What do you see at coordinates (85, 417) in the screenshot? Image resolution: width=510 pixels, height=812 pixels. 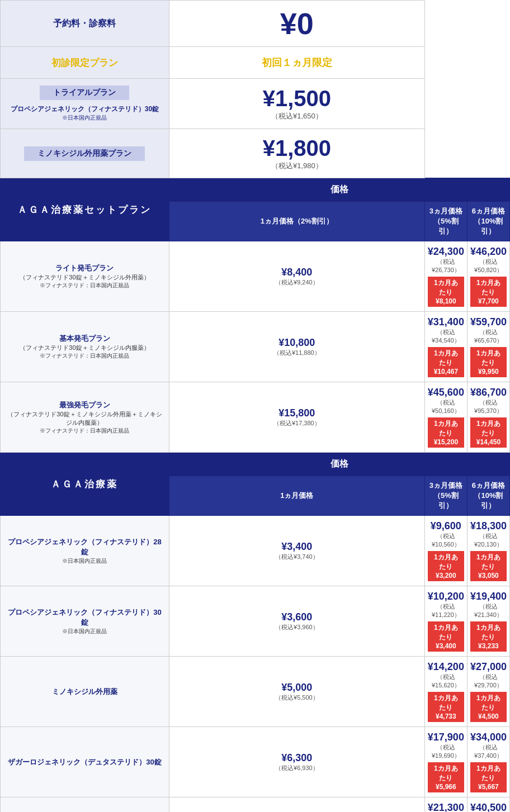 I see `aga-set-plan-name-2: 最強発毛プラン （フィナステリド30錠＋ミノキシジル外用薬＋ミノキシジル内服薬）…` at bounding box center [85, 417].